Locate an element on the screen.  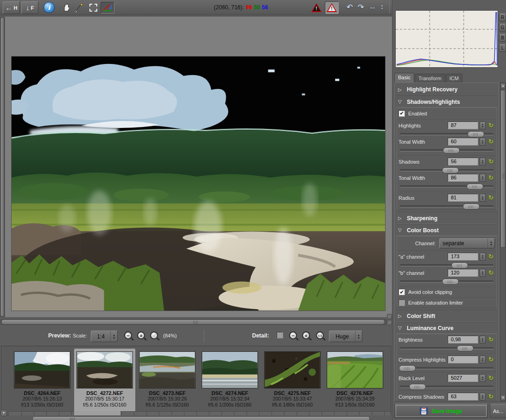
flip-horizontal-icon: ↔ is located at coordinates (373, 7).